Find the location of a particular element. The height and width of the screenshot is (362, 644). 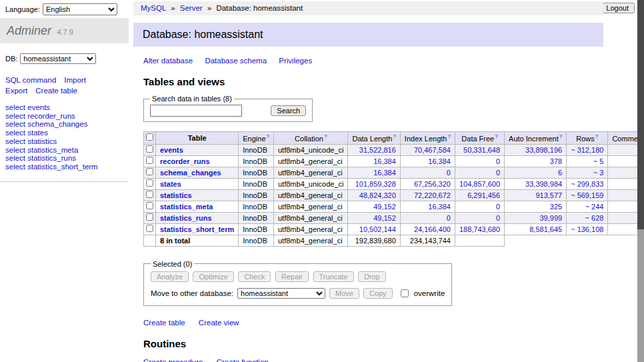

rows-link: ~ 569,159 is located at coordinates (587, 195).